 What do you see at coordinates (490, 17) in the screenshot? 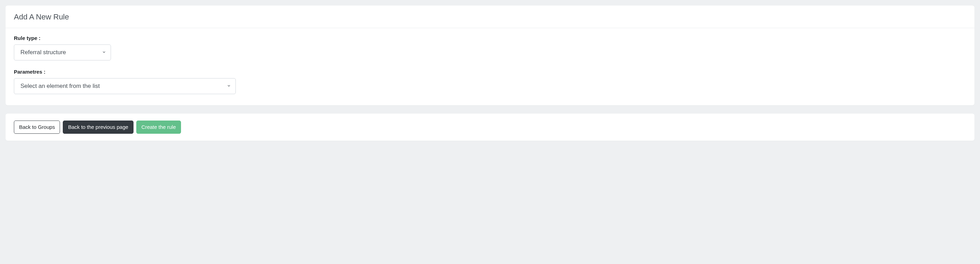
I see `page-title: Add A New Rule` at bounding box center [490, 17].